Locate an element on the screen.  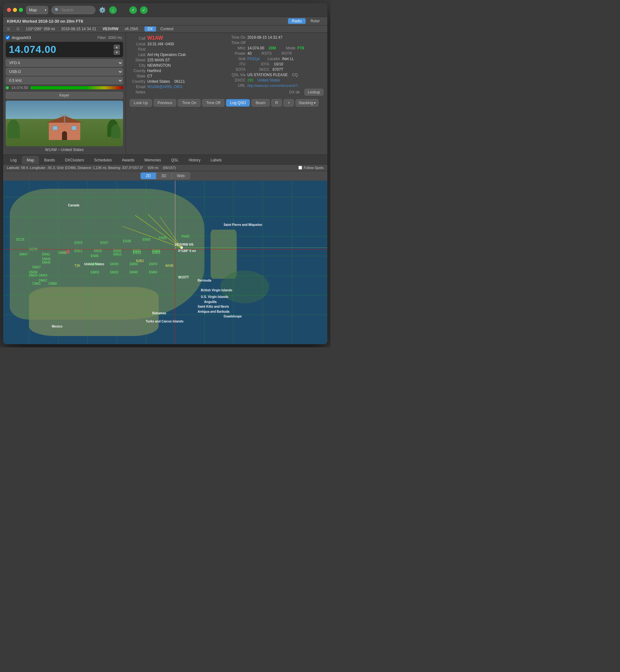
power-value: 40 is located at coordinates (250, 54).